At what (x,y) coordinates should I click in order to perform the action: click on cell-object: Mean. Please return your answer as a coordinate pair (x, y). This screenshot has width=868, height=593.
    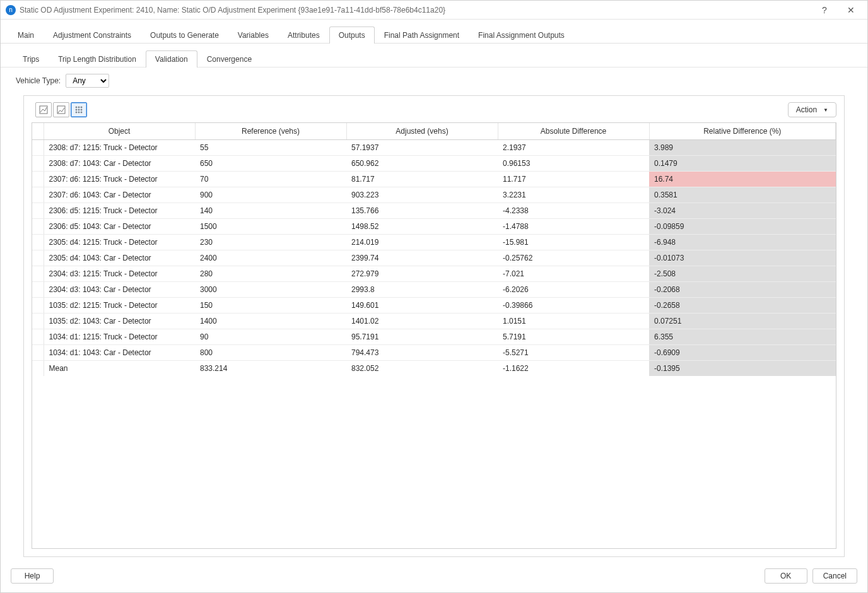
    Looking at the image, I should click on (119, 368).